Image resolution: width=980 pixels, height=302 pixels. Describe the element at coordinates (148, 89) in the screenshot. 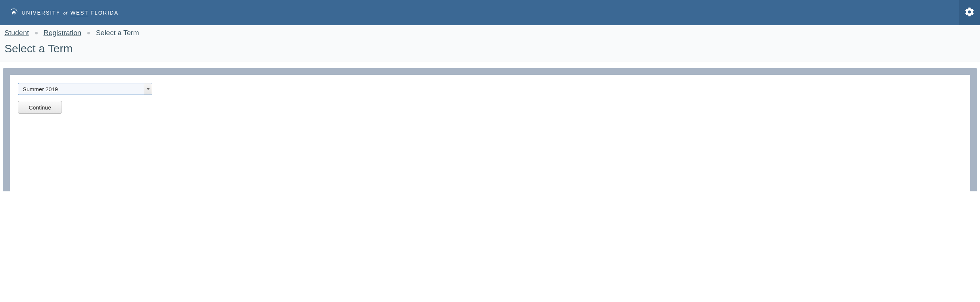

I see `chevron-down-icon` at that location.